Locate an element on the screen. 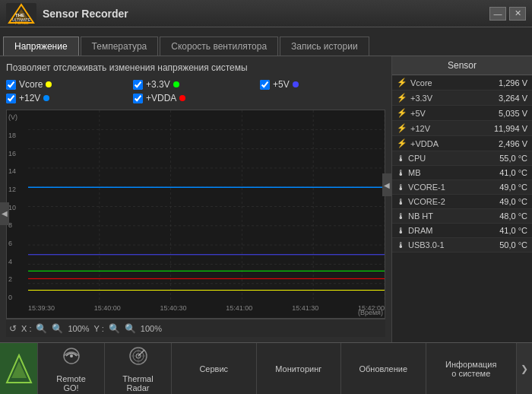 Image resolution: width=532 pixels, height=394 pixels. app-icon is located at coordinates (19, 368).